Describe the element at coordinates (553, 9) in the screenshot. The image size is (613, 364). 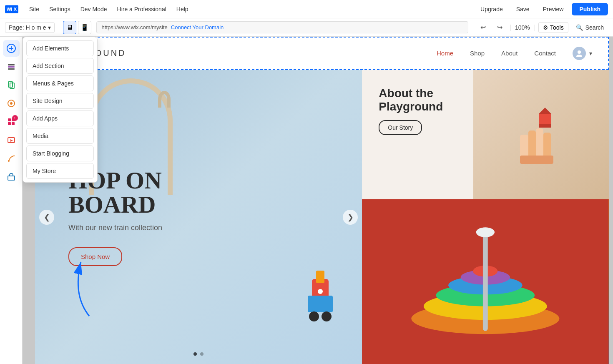
I see `preview-button: Preview` at that location.